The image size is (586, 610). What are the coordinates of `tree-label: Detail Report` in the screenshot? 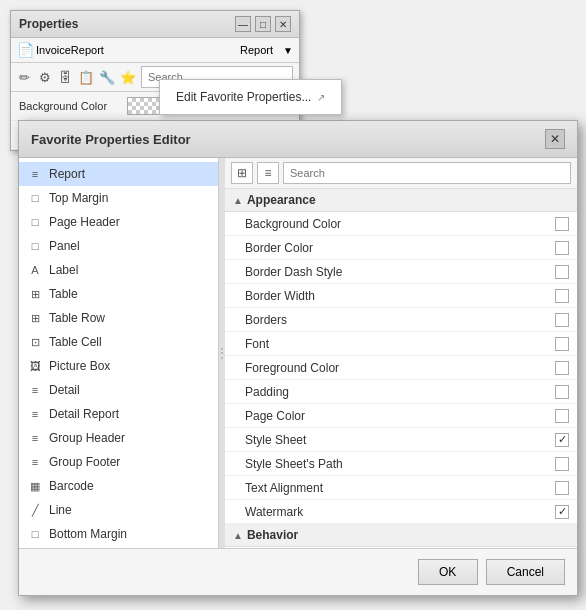 It's located at (84, 414).